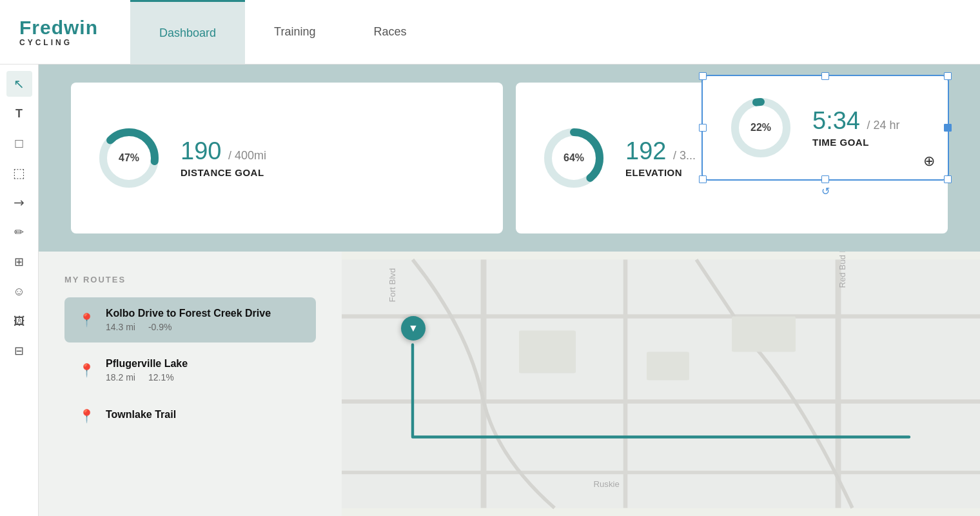  What do you see at coordinates (856, 142) in the screenshot?
I see `time-label: TIME GOAL` at bounding box center [856, 142].